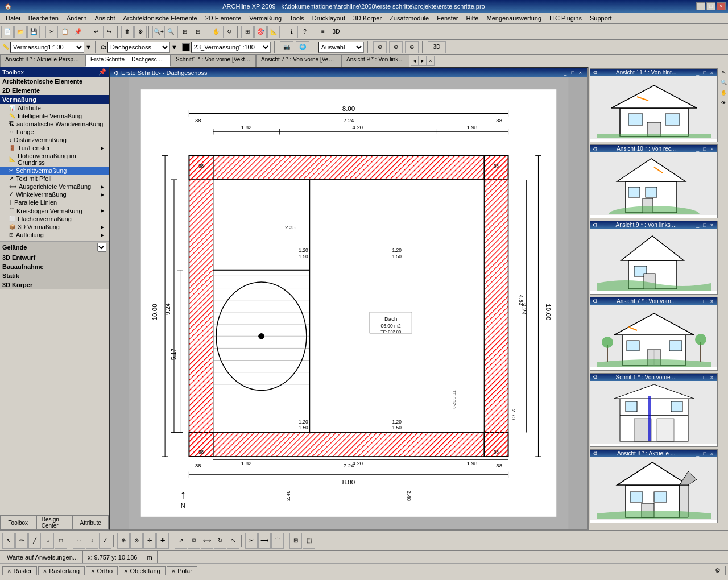 This screenshot has width=728, height=580. Describe the element at coordinates (380, 47) in the screenshot. I see `snap-x-btn: ⊕` at that location.